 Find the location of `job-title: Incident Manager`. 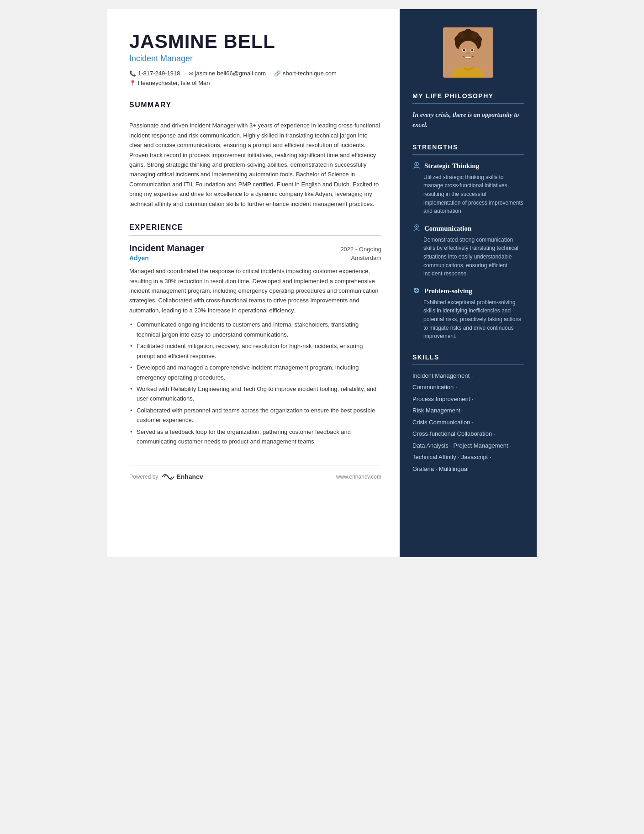

job-title: Incident Manager is located at coordinates (167, 248).